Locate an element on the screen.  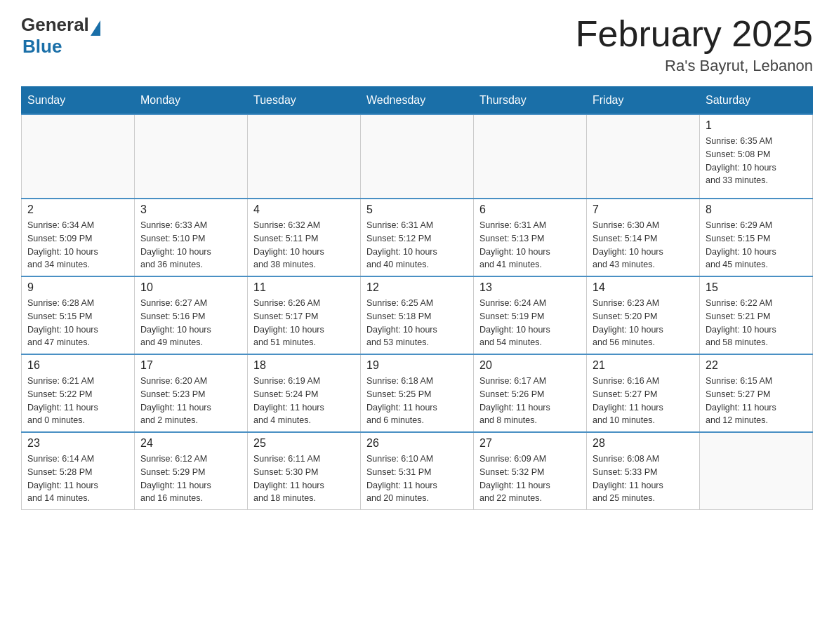
day-number: 19 is located at coordinates (417, 365).